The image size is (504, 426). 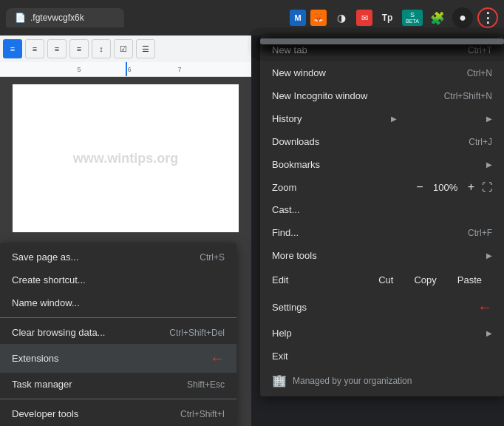 I want to click on doc-toolbar: ≡ ≡ ≡ ≡ ↕ ☑ ☰, so click(x=126, y=49).